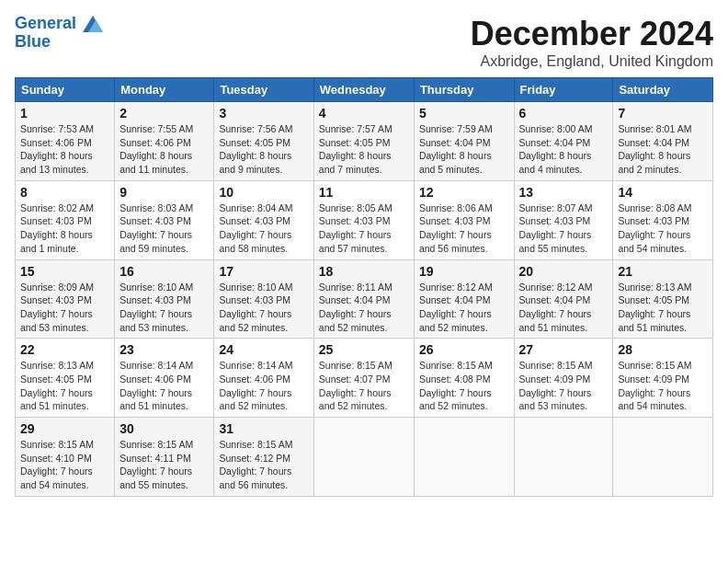  Describe the element at coordinates (60, 33) in the screenshot. I see `logo: General Blue` at that location.